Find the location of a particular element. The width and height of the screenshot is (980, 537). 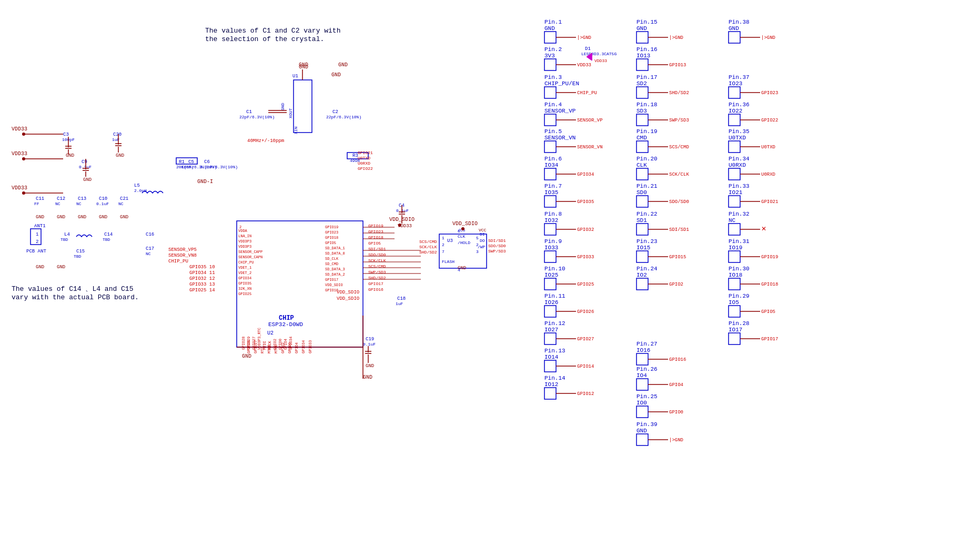

svg-text: Pin.33 is located at coordinates (739, 186).